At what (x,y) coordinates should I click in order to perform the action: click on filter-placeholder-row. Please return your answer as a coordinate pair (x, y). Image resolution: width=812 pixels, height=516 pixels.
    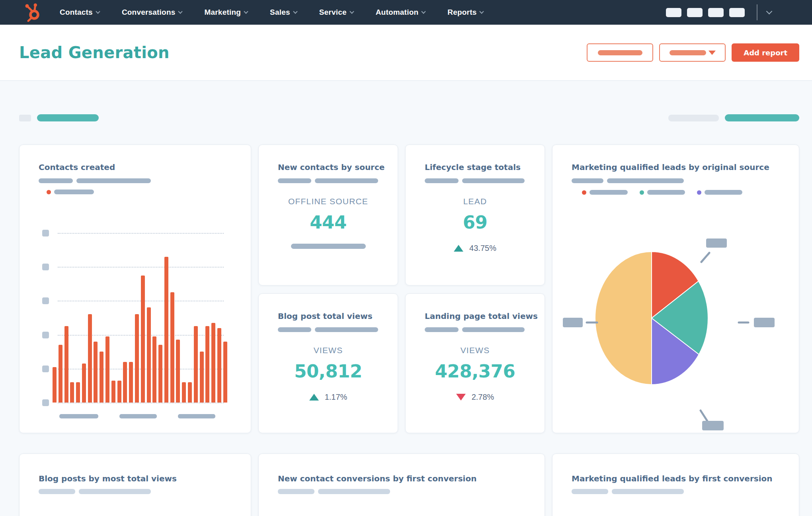
    Looking at the image, I should click on (409, 118).